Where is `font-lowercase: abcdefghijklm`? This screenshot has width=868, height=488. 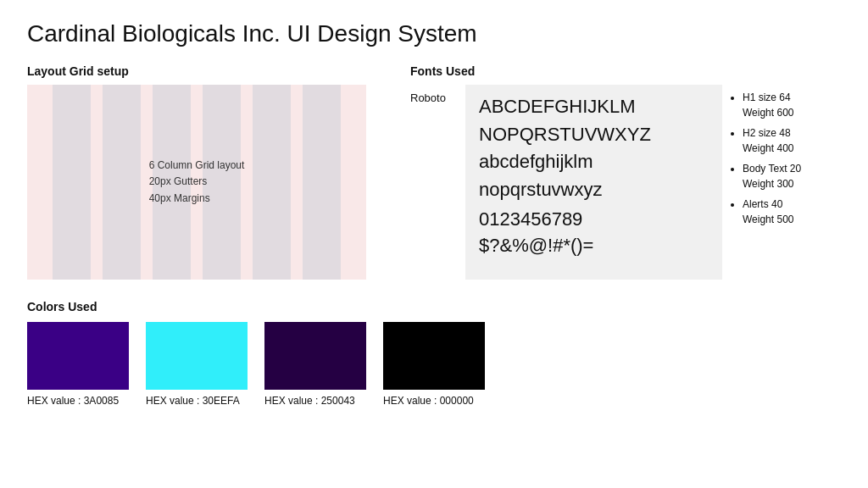 font-lowercase: abcdefghijklm is located at coordinates (593, 163).